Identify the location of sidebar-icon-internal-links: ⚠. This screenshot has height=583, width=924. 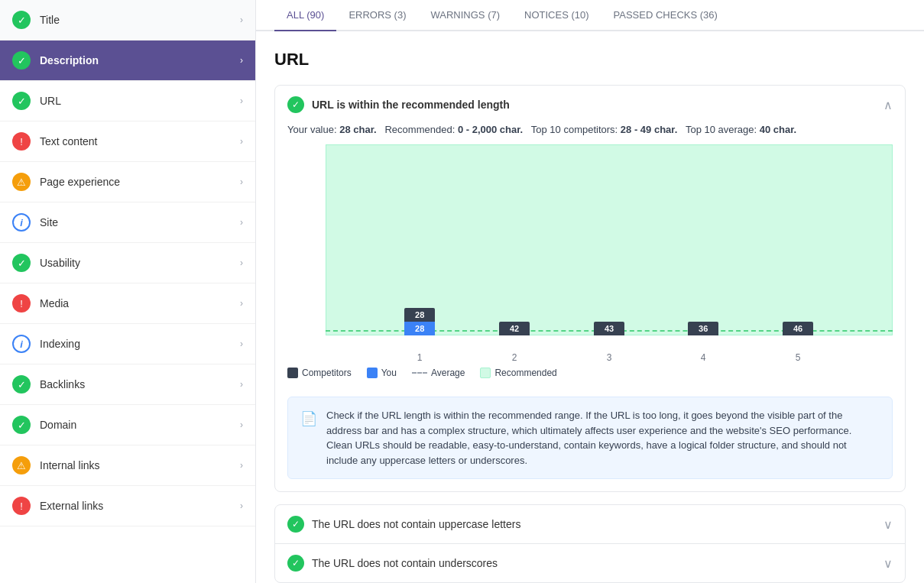
(21, 465).